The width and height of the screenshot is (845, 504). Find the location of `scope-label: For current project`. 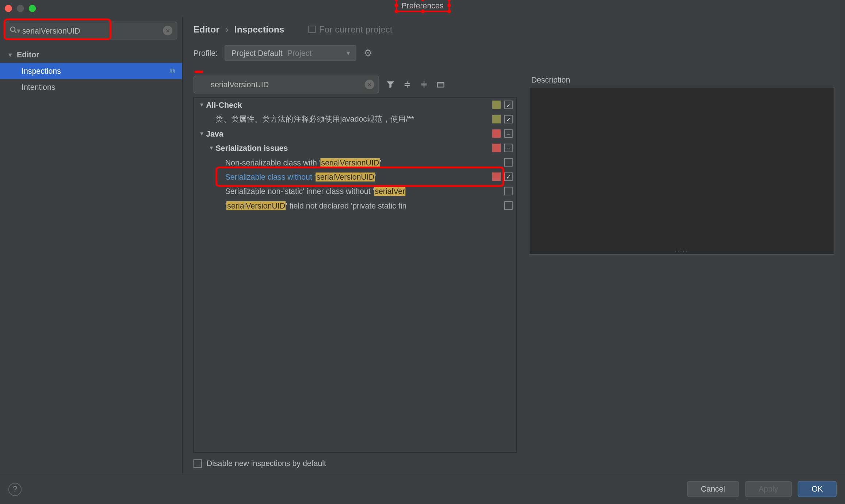

scope-label: For current project is located at coordinates (356, 29).